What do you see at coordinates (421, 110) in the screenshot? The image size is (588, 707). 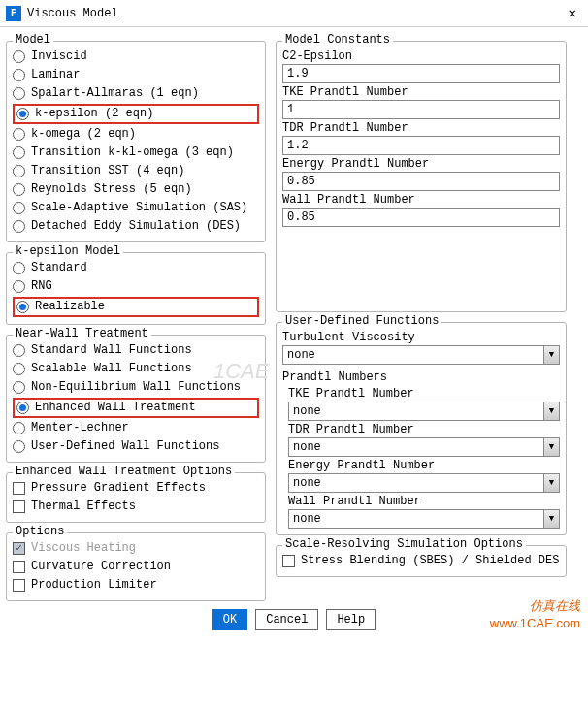 I see `constant-input: 1` at bounding box center [421, 110].